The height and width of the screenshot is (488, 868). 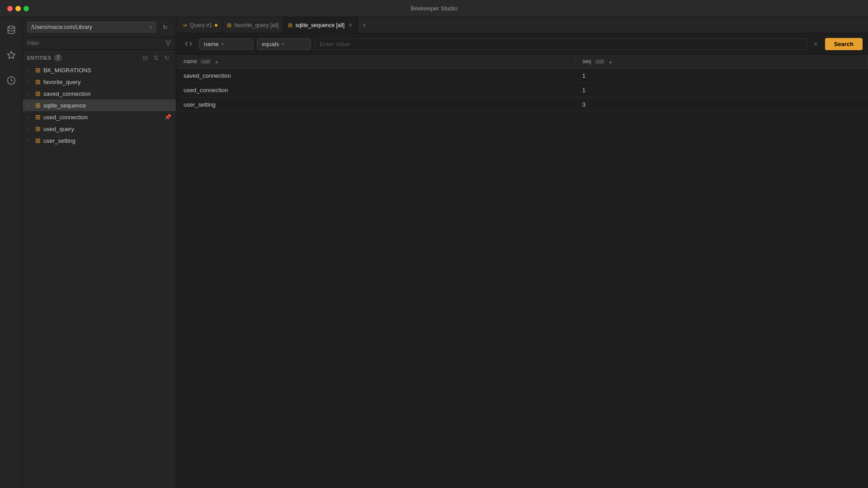 I want to click on tab-label: Query #1, so click(x=201, y=25).